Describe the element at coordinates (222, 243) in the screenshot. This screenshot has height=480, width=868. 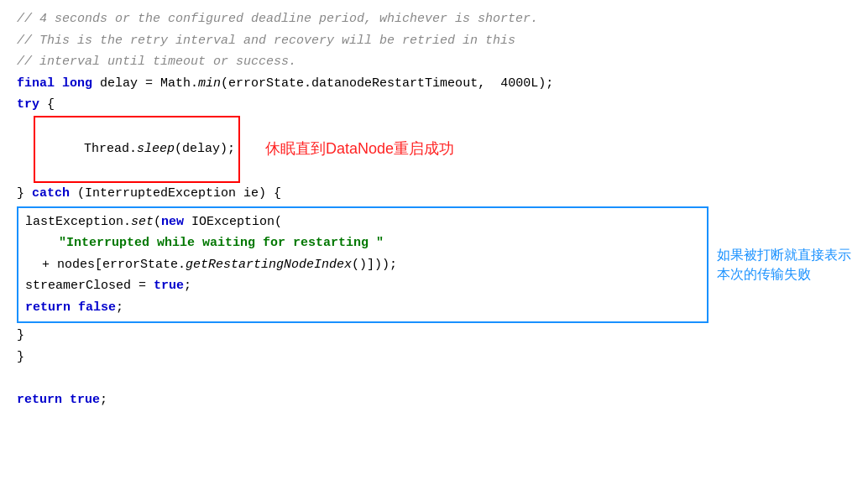
I see `string-interrupted: "Interrupted while waiting for restartin…` at that location.